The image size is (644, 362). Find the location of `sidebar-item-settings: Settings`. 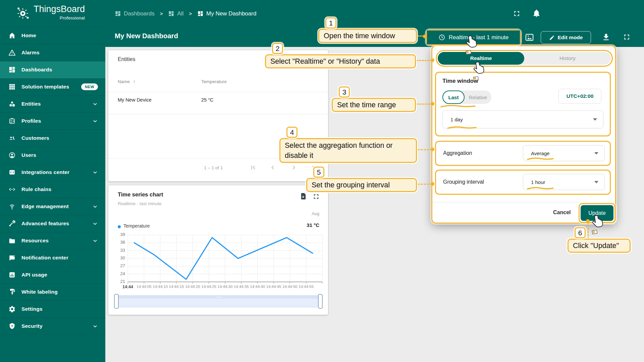

sidebar-item-settings: Settings is located at coordinates (53, 309).